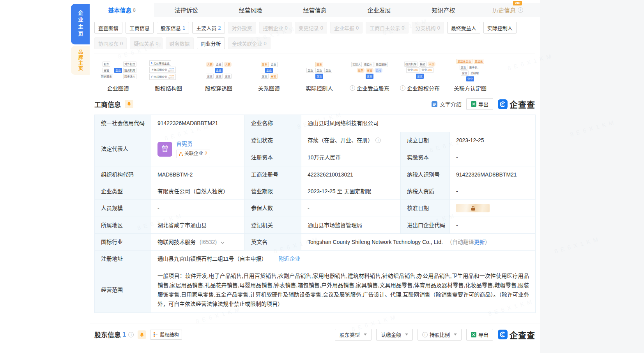 The height and width of the screenshot is (353, 644). I want to click on subnav-key-personnel: 主要人员2, so click(208, 28).